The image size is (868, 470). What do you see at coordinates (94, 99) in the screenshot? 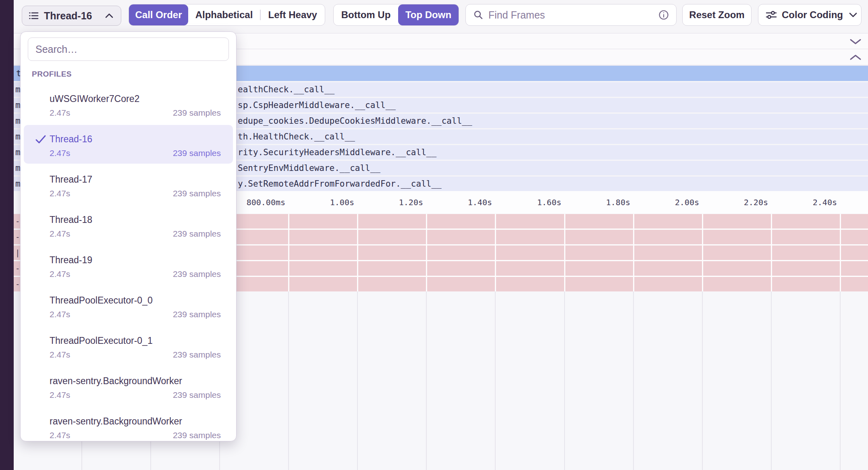
I see `thread-name: uWSGIWorker7Core2` at bounding box center [94, 99].